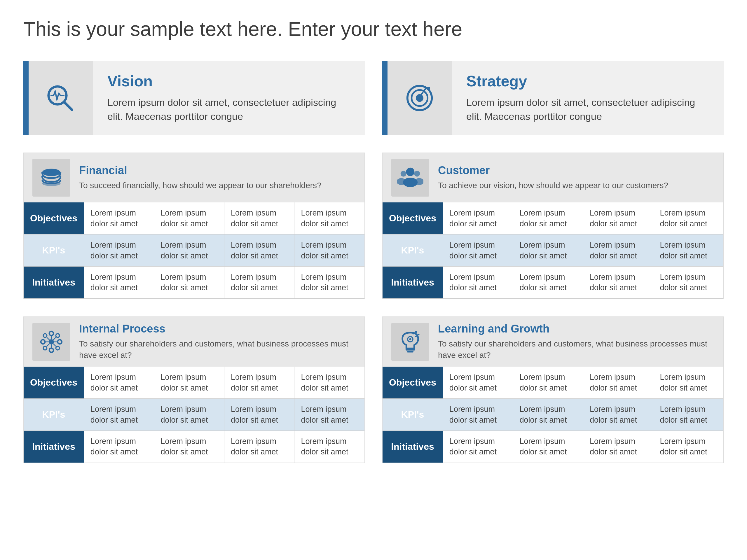  What do you see at coordinates (618, 218) in the screenshot?
I see `customer-obj-cell-3: Lorem ipsum dolor sit amet` at bounding box center [618, 218].